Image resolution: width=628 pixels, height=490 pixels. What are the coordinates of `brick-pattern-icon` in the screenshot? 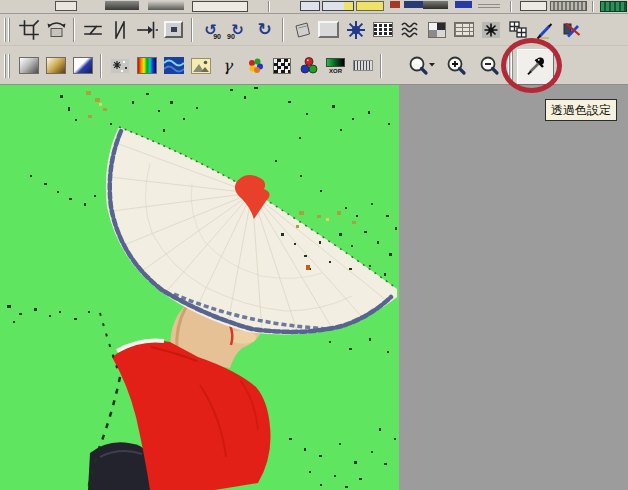 It's located at (382, 30).